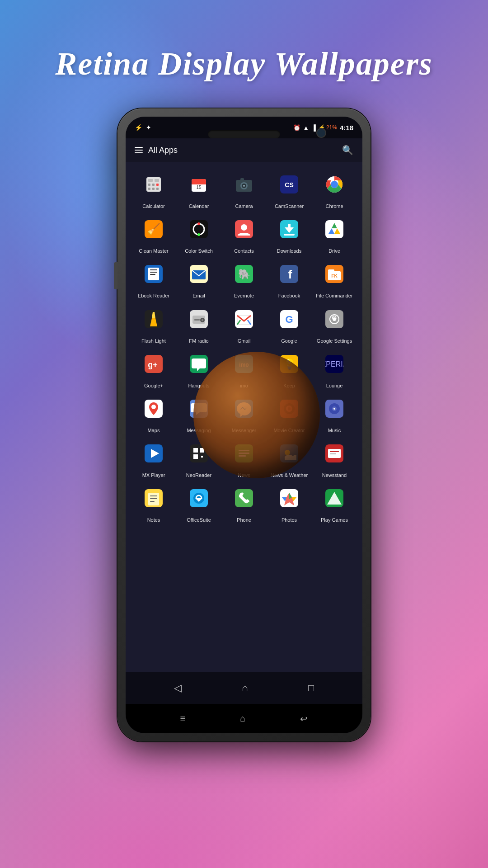 The image size is (488, 868). Describe the element at coordinates (154, 324) in the screenshot. I see `app-item-flash-light: Flash Light` at that location.